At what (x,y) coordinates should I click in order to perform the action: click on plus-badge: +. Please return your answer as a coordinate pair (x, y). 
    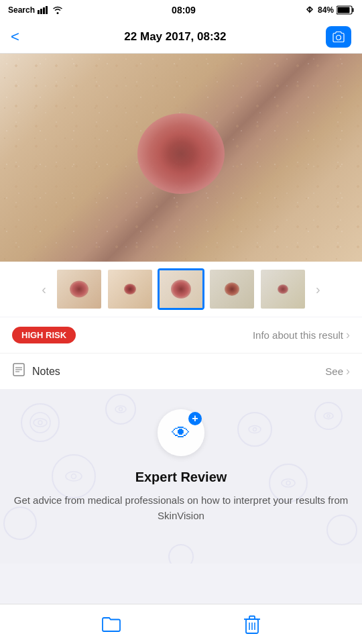
    Looking at the image, I should click on (195, 419).